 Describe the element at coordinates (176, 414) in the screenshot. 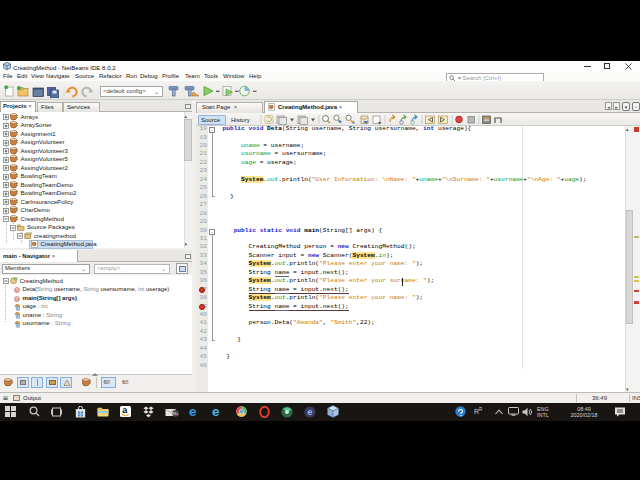

I see `svg-text: 99+` at that location.